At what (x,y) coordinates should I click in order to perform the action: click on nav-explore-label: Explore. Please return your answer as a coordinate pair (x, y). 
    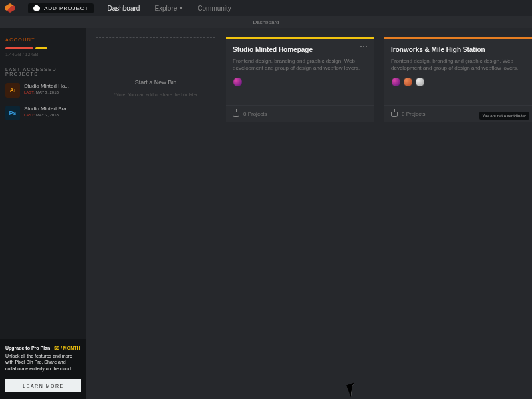
    Looking at the image, I should click on (166, 8).